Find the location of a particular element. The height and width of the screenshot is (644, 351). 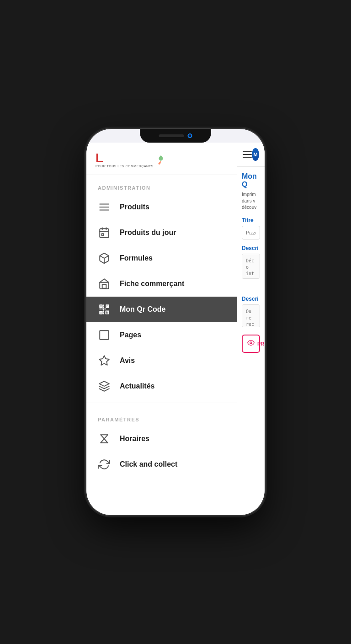

list-icon is located at coordinates (104, 207).